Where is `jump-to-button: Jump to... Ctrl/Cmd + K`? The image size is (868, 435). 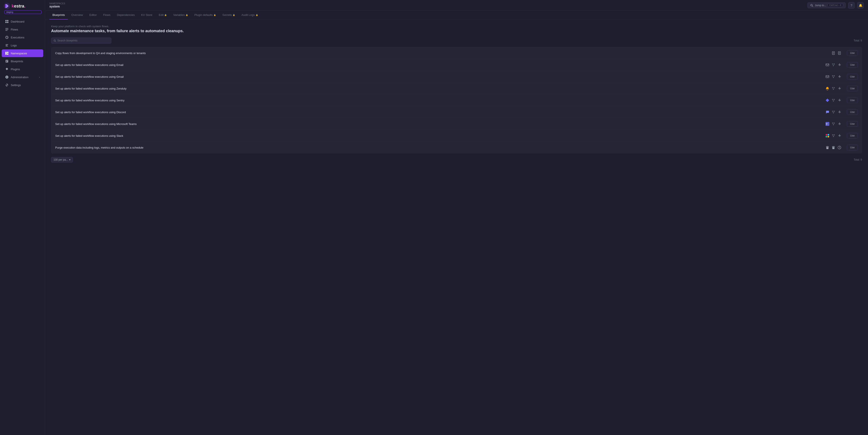 jump-to-button: Jump to... Ctrl/Cmd + K is located at coordinates (827, 5).